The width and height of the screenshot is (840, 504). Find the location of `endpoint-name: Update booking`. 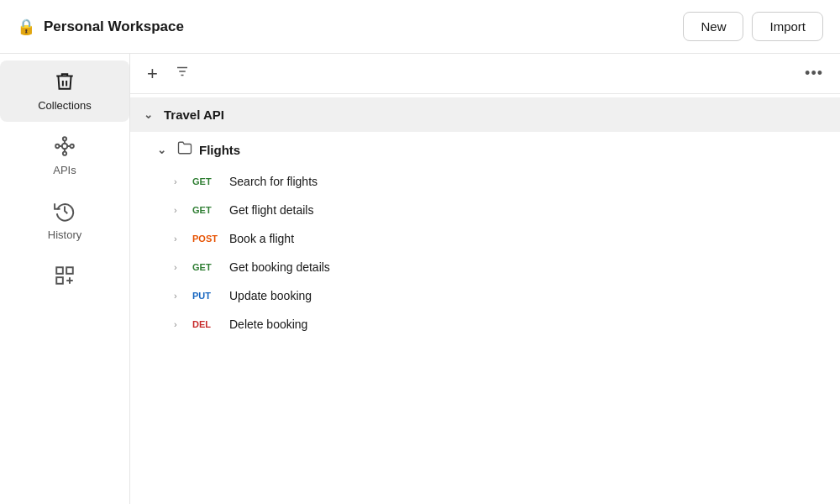

endpoint-name: Update booking is located at coordinates (270, 296).